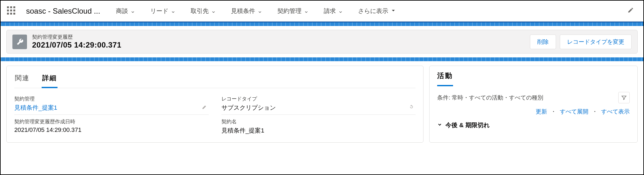  What do you see at coordinates (205, 108) in the screenshot?
I see `pencil-icon` at bounding box center [205, 108].